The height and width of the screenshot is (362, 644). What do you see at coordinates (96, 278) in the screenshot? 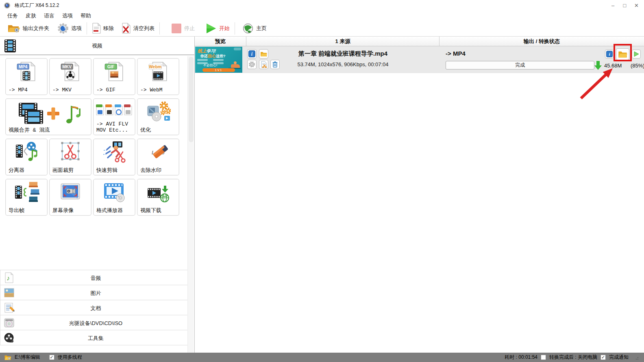
I see `category-label: 音频` at bounding box center [96, 278].